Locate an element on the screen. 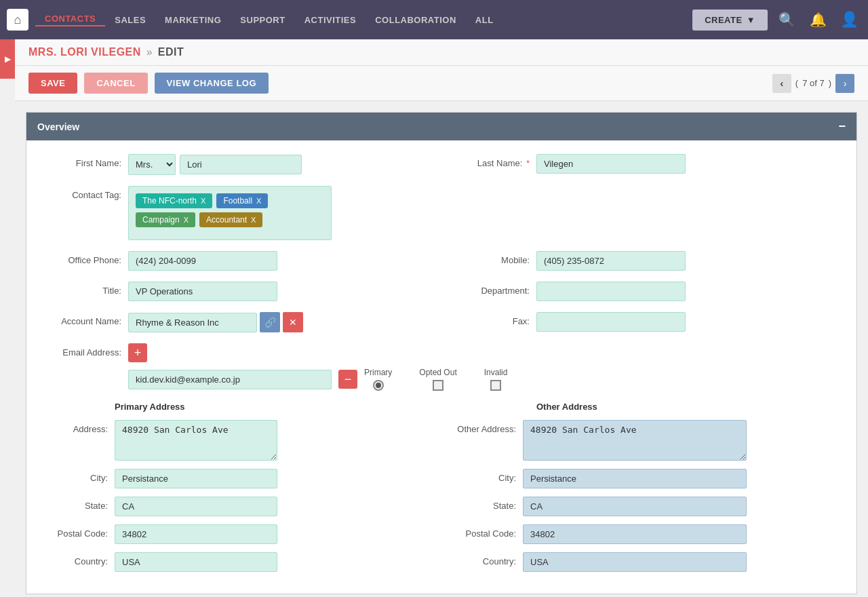  search-button: 🔍 is located at coordinates (787, 20).